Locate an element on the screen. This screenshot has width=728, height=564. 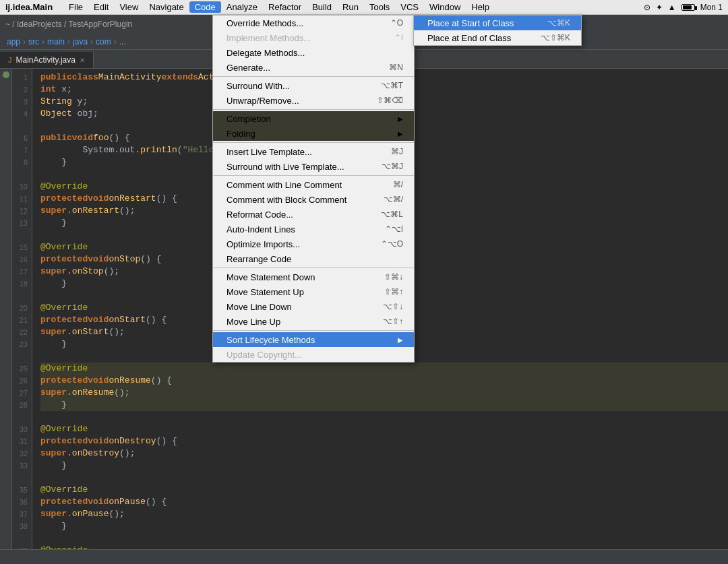
menu-item-label: Comment with Line Comment is located at coordinates (284, 185).